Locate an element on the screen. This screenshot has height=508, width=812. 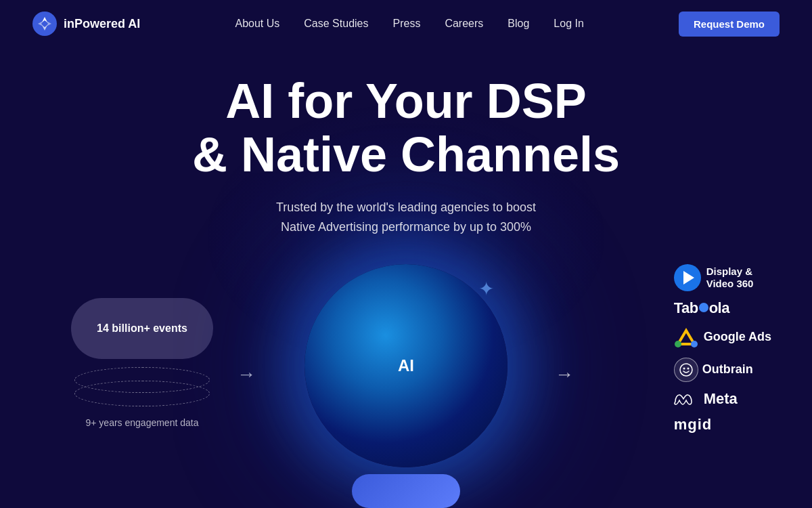
mgid-label: mgid is located at coordinates (693, 425).